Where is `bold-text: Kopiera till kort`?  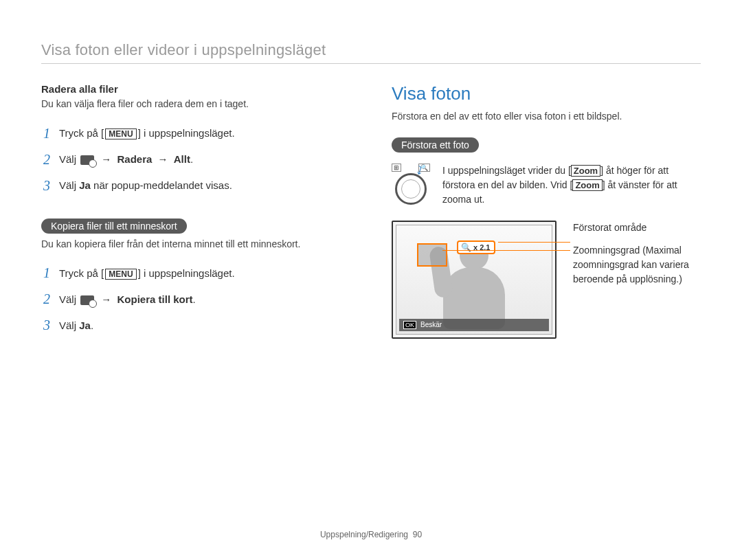
bold-text: Kopiera till kort is located at coordinates (155, 300).